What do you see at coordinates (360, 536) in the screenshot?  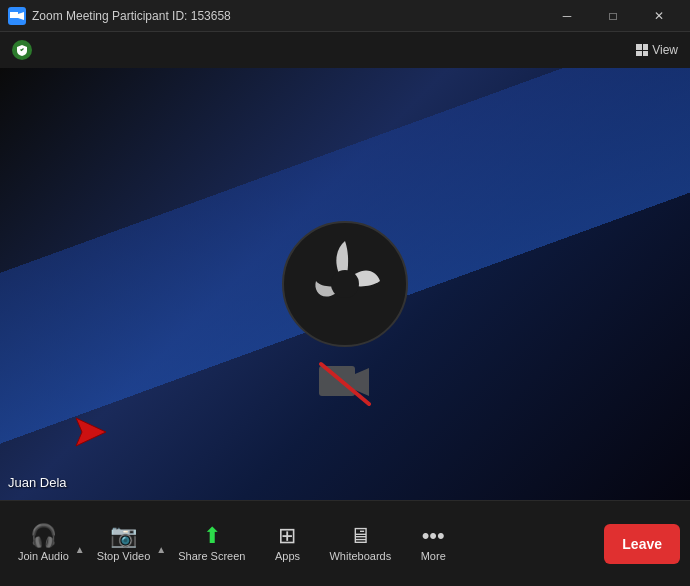 I see `whiteboard-icon: 🖥` at bounding box center [360, 536].